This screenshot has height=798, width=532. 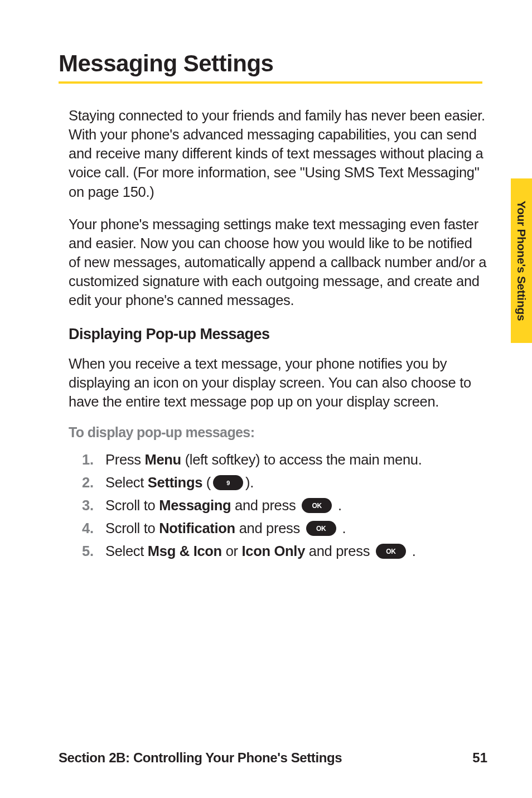 What do you see at coordinates (94, 551) in the screenshot?
I see `step-number: 5.` at bounding box center [94, 551].